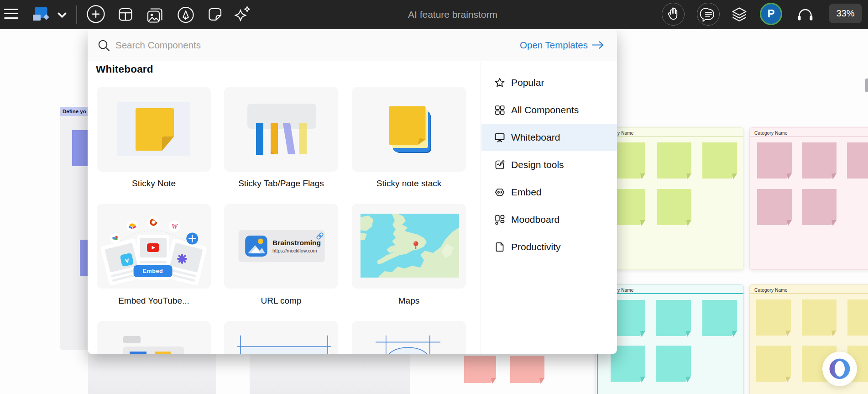 The height and width of the screenshot is (394, 868). Describe the element at coordinates (297, 243) in the screenshot. I see `svg-text: Brainstroming` at that location.